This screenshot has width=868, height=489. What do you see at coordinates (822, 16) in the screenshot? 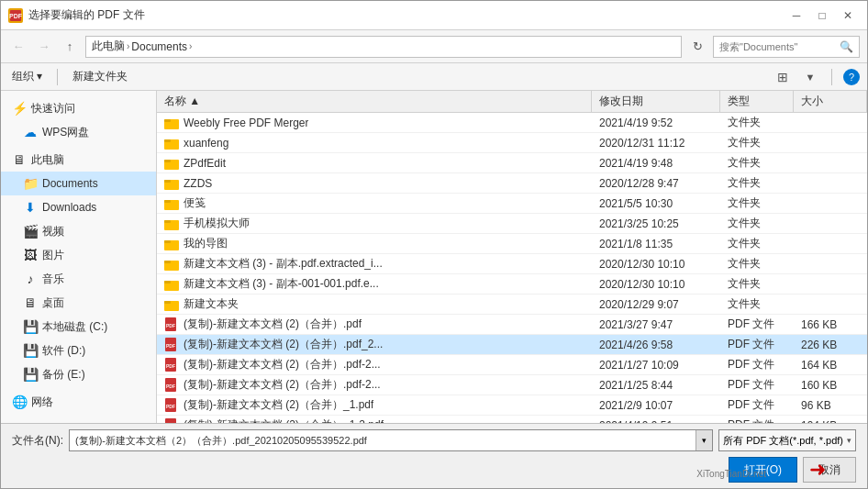
I see `maximize-button: □` at bounding box center [822, 16].